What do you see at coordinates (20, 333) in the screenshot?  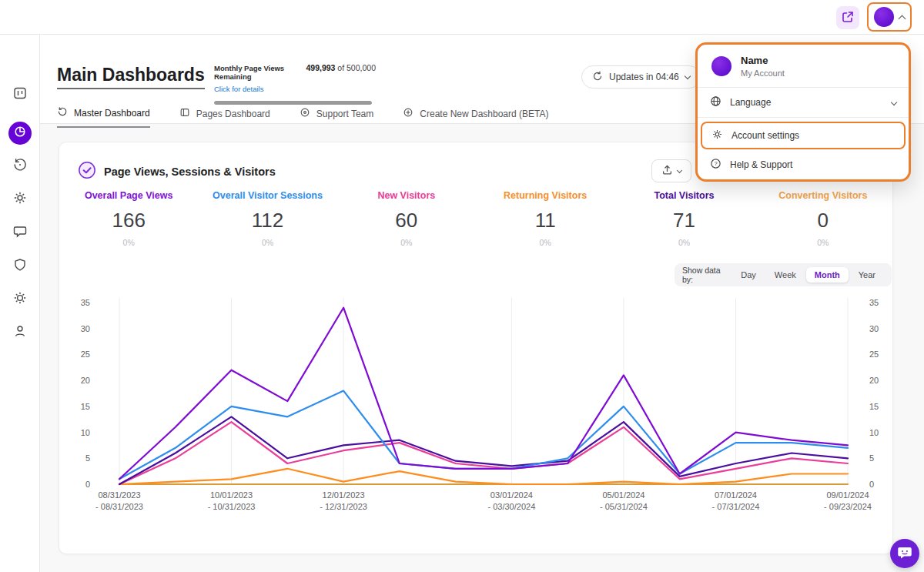 I see `person-icon` at bounding box center [20, 333].